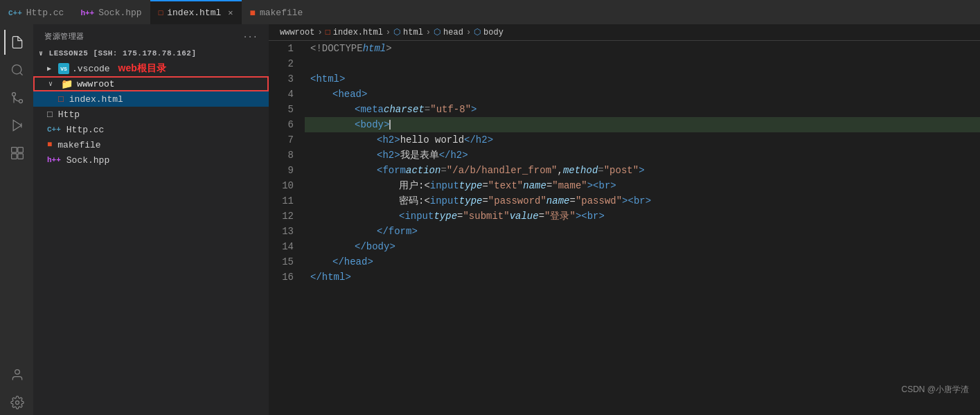  What do you see at coordinates (17, 153) in the screenshot?
I see `activity-extensions-icon` at bounding box center [17, 153].